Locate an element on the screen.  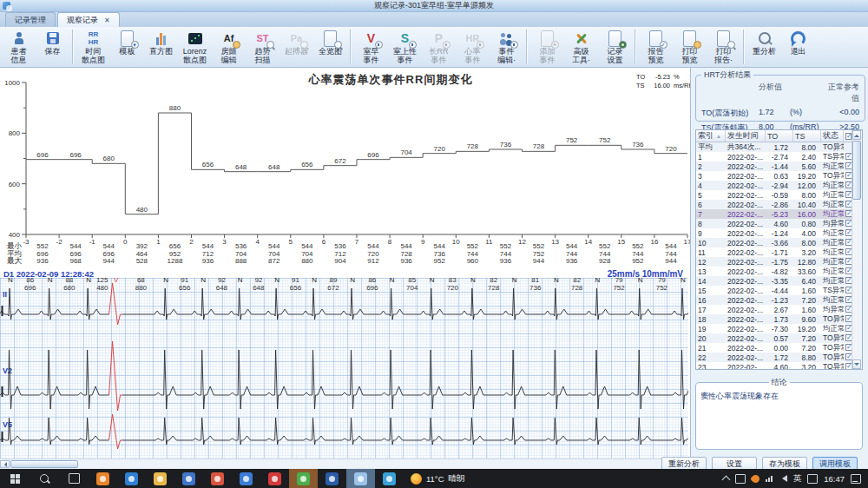
cell-ts: 7.20 is located at coordinates (807, 348).